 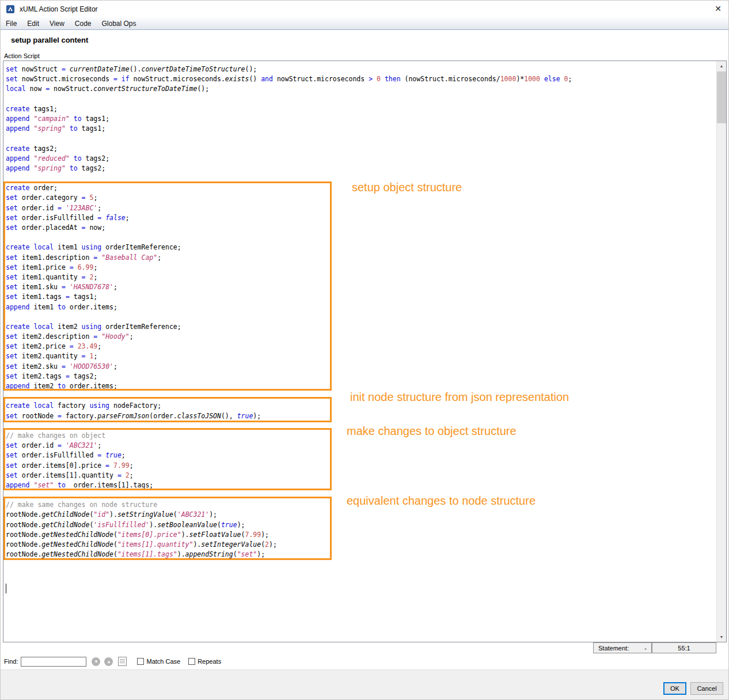 What do you see at coordinates (11, 661) in the screenshot?
I see `find-label: Find:` at bounding box center [11, 661].